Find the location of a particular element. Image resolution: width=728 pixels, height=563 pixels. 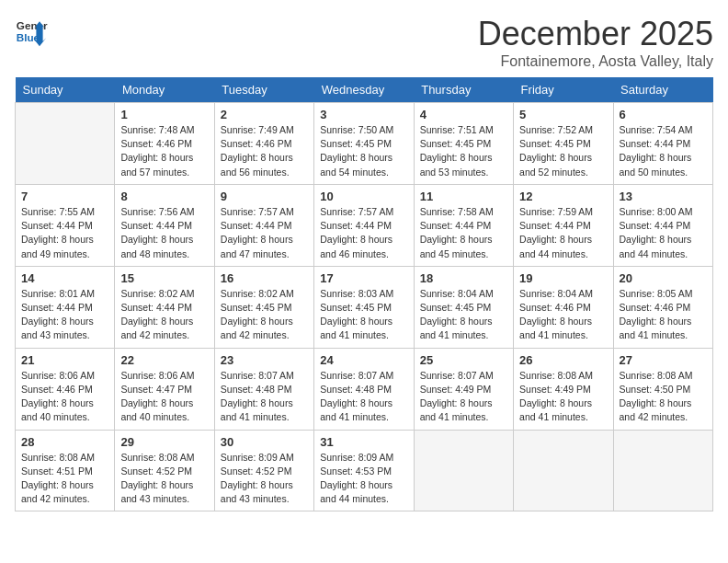

page-header: General Blue December 2025 Fontainemore,… is located at coordinates (364, 42).